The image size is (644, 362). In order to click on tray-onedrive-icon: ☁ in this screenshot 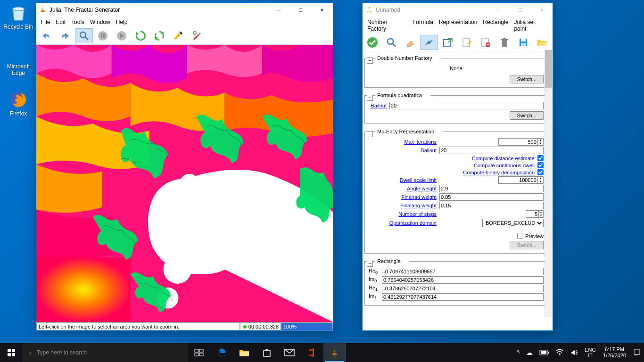, I will do `click(529, 353)`.